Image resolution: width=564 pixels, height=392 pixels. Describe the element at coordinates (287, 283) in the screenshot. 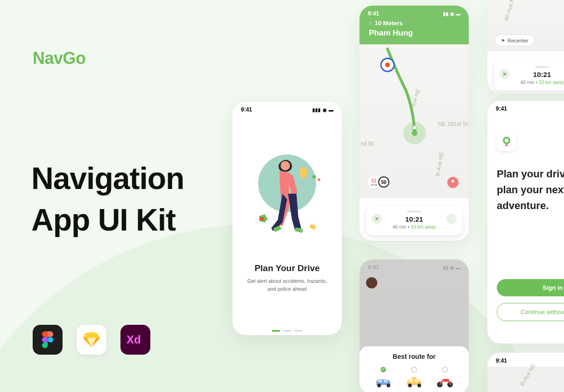

I see `onboarding-subtitle: Get alert about accidents, hazards, and …` at that location.